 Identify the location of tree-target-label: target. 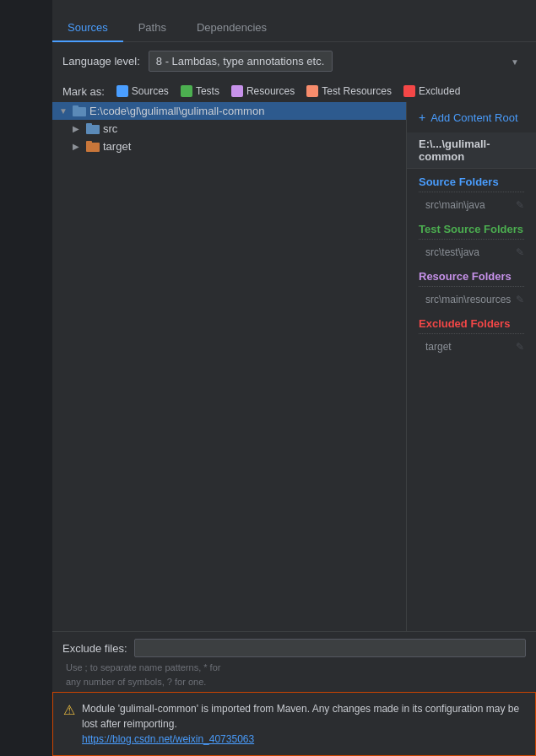
(116, 147).